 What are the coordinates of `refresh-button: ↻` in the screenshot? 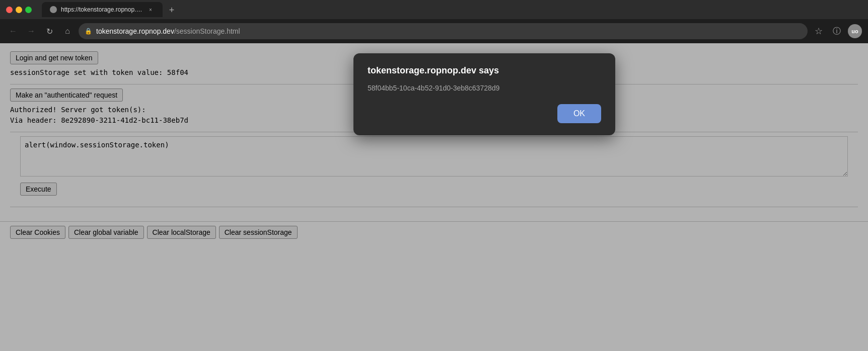 It's located at (49, 31).